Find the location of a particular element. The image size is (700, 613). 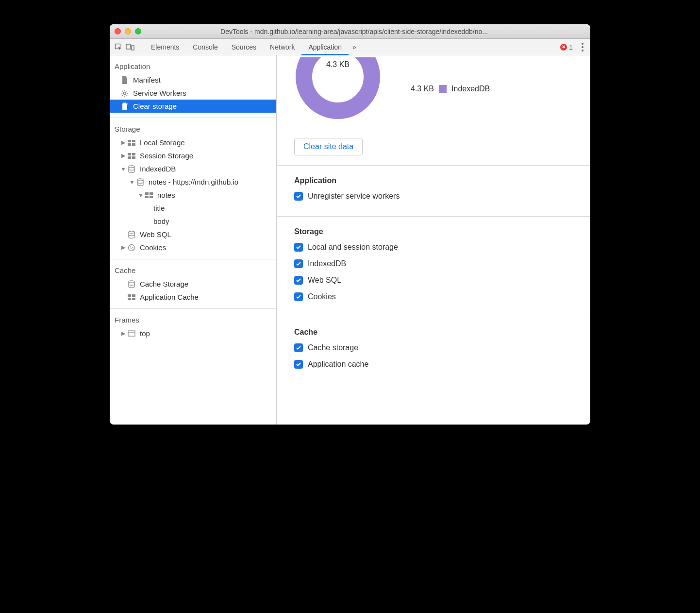

sidebar-item-indexeddb-database: ▼ notes - https://mdn.github.io is located at coordinates (193, 182).